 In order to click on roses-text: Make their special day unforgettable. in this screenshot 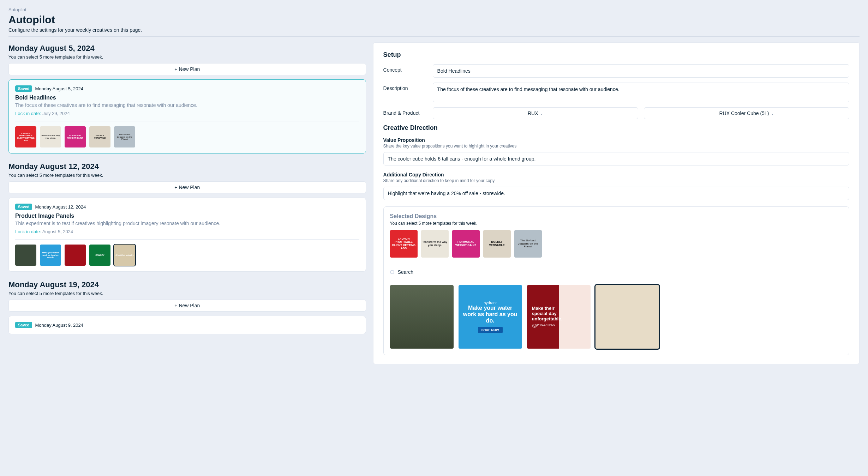, I will do `click(545, 313)`.